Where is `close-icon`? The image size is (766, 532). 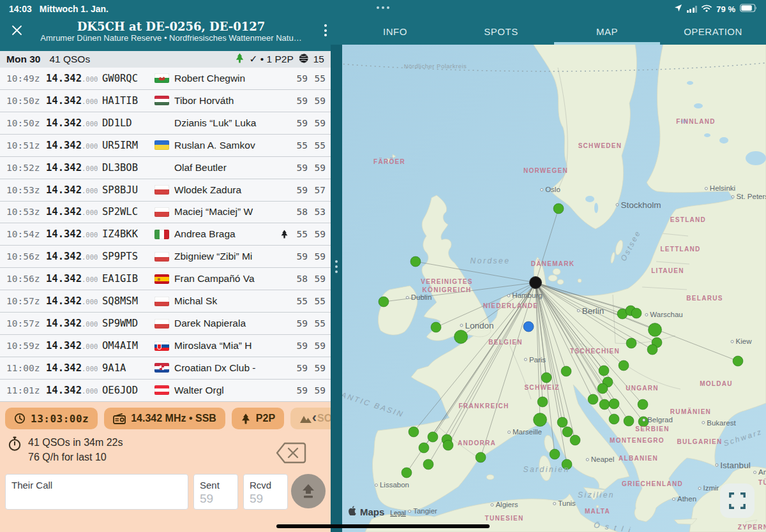
close-icon is located at coordinates (17, 32).